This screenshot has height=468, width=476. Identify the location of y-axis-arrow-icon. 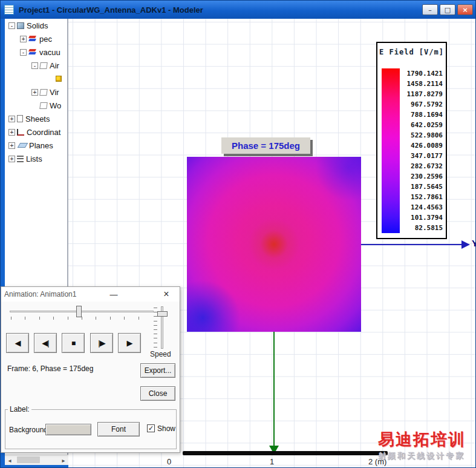
(466, 245).